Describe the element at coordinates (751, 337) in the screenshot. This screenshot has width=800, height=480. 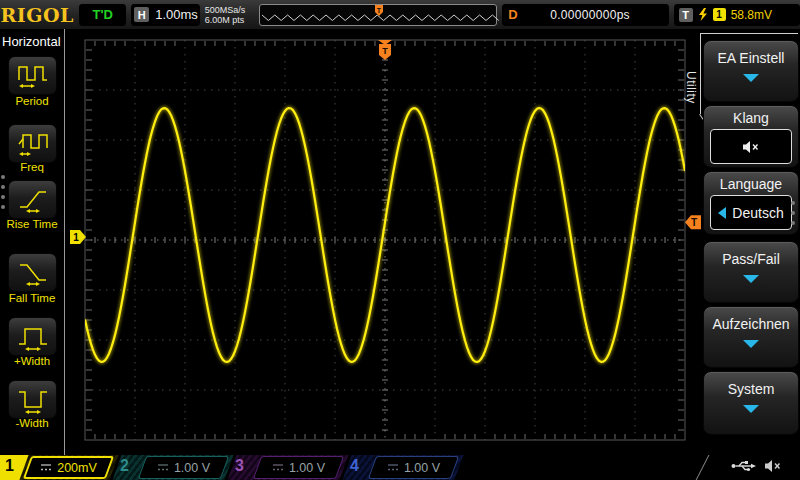
I see `menu-button-aufzeichnen: Aufzeichnen` at that location.